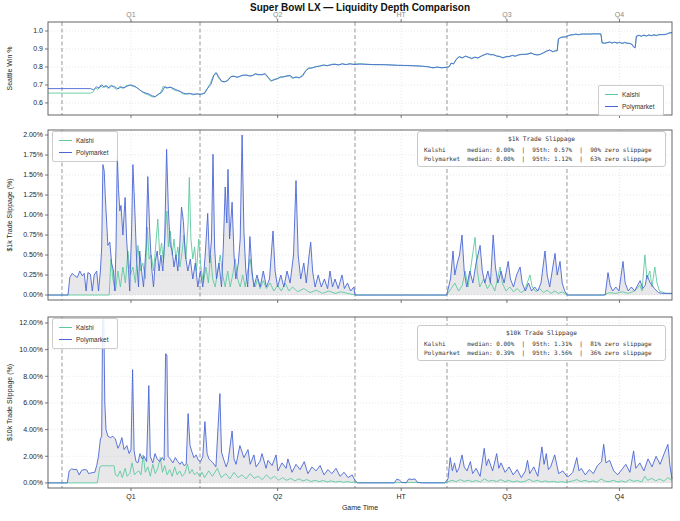  What do you see at coordinates (31, 350) in the screenshot?
I see `svg-text: 10.00%` at bounding box center [31, 350].